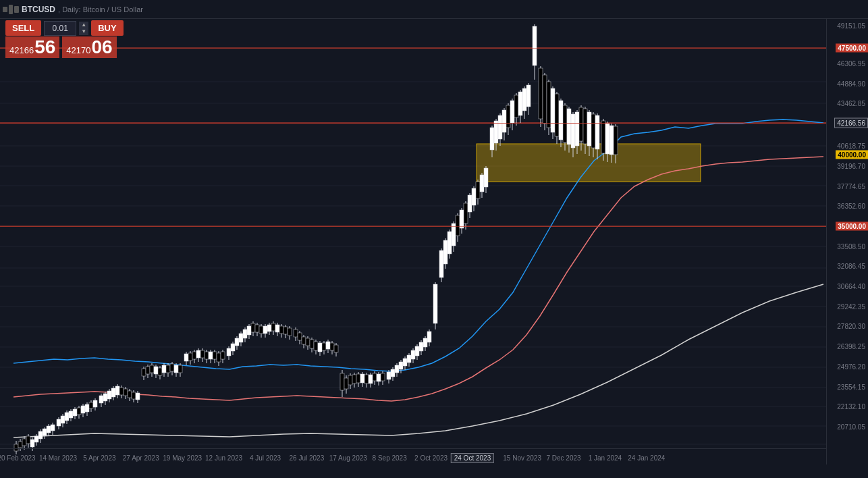  Describe the element at coordinates (434, 9) in the screenshot. I see `top-bar: BTCUSD , Daily: Bitcoin / US Dollar` at that location.